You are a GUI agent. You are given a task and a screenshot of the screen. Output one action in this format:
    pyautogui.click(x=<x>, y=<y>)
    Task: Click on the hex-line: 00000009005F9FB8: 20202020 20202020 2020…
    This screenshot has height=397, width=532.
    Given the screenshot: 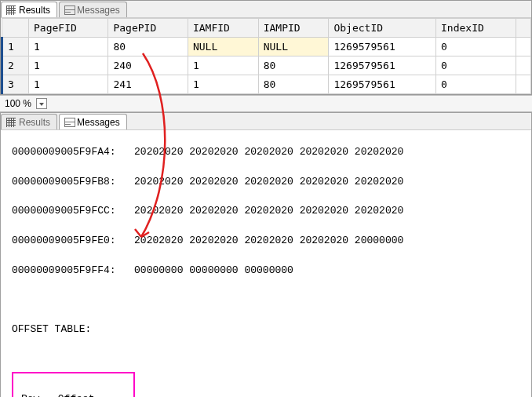 What is the action you would take?
    pyautogui.click(x=266, y=182)
    